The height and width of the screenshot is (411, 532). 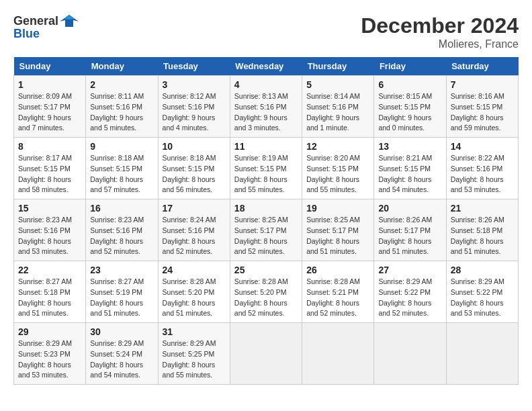 I want to click on calendar-day-cell: 2Sunrise: 8:11 AMSunset: 5:16 PMDaylight…, so click(x=122, y=107).